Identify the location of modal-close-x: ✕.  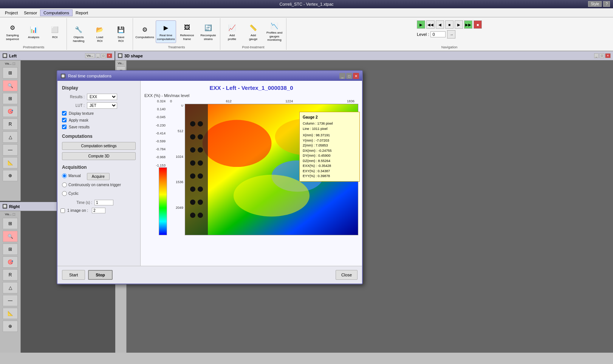
(356, 76).